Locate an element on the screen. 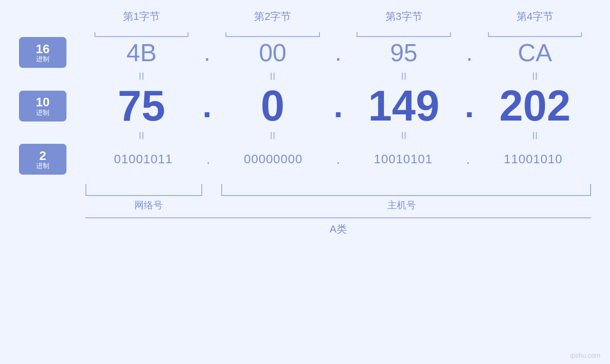 This screenshot has width=610, height=364. binary-val-4: 11001010 is located at coordinates (533, 159).